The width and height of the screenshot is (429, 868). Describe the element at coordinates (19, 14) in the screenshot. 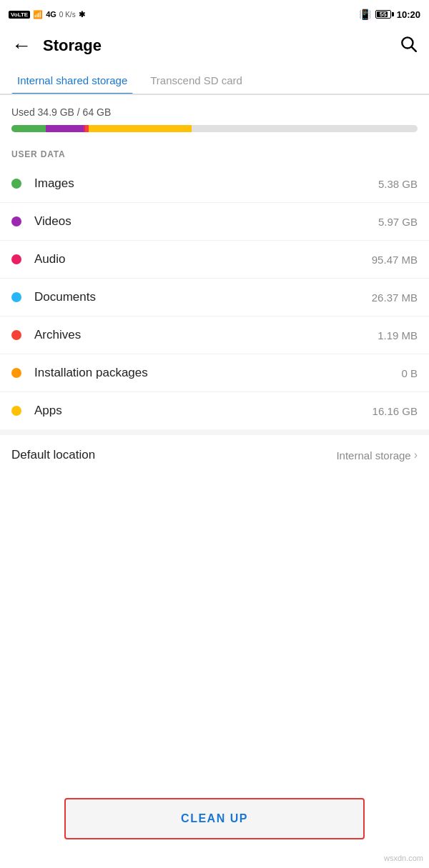

I see `volte-badge: VoLTE` at that location.